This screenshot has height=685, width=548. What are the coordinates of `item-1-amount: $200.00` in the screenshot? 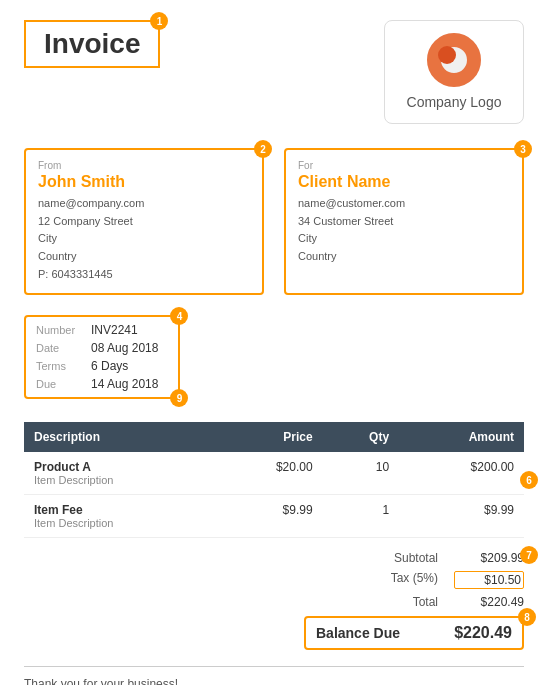 It's located at (462, 474).